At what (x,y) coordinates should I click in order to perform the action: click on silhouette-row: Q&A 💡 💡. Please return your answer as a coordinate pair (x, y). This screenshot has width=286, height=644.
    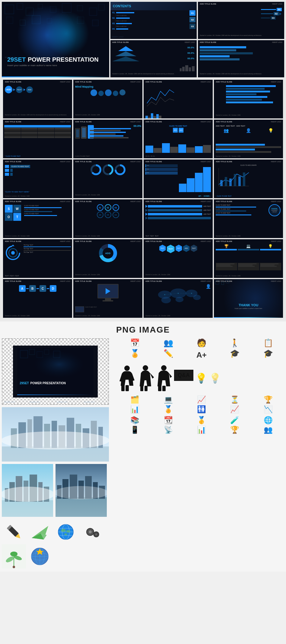
    Looking at the image, I should click on (202, 378).